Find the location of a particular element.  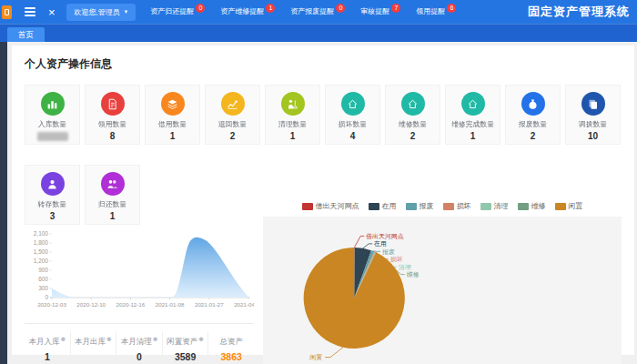

trend-chart-panel: 03006009001,2001,5001,8002,1002020-12-03… is located at coordinates (139, 272).